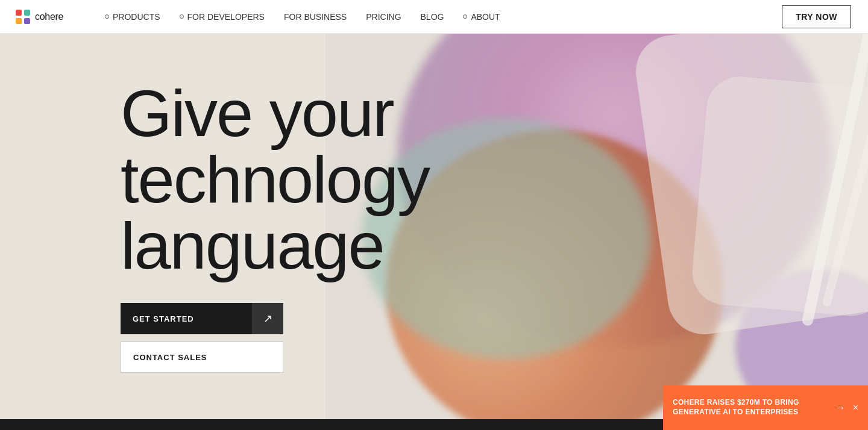  What do you see at coordinates (133, 17) in the screenshot?
I see `nav-item-products: PRODUCTS` at bounding box center [133, 17].